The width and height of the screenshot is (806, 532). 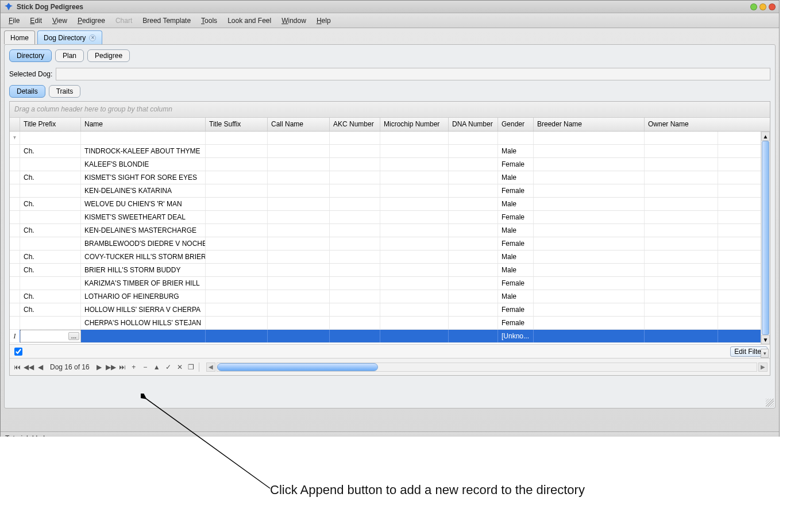 I want to click on cell-name: TINDROCK-KALEEF ABOUT THYME, so click(x=144, y=151).